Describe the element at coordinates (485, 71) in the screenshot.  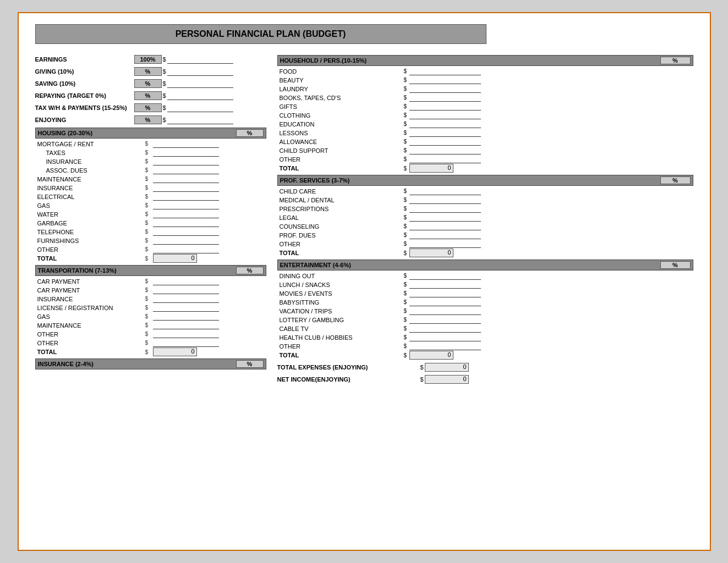
I see `household-item-food: FOOD $` at that location.